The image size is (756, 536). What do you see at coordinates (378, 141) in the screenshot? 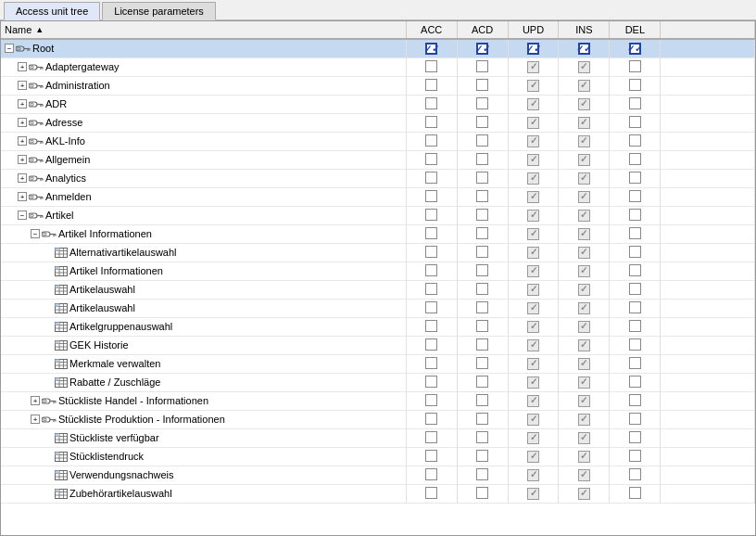
I see `table-row: + AKL-Info ✓ ✓` at bounding box center [378, 141].